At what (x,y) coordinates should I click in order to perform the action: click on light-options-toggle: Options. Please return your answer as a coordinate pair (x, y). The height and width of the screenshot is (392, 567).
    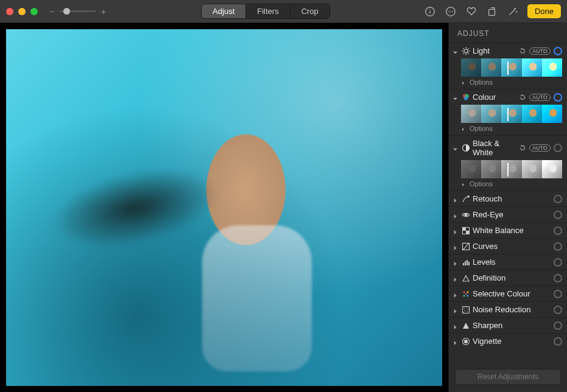
    Looking at the image, I should click on (512, 82).